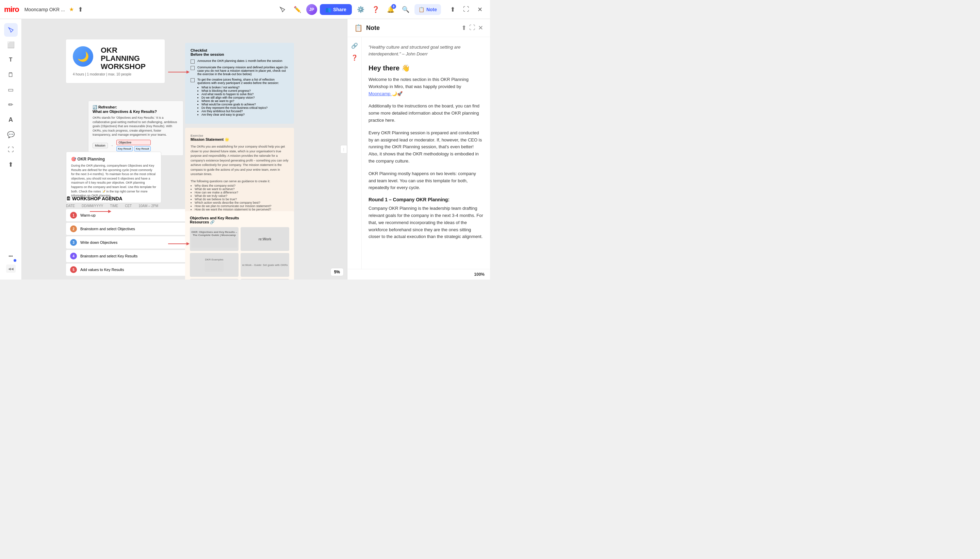 This screenshot has height=559, width=980. Describe the element at coordinates (12, 9) in the screenshot. I see `miro-logo: miro` at that location.